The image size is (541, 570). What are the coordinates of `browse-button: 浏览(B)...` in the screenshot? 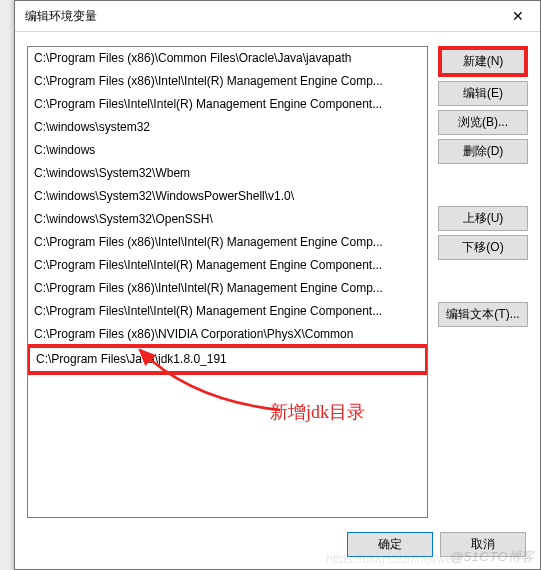 It's located at (483, 122).